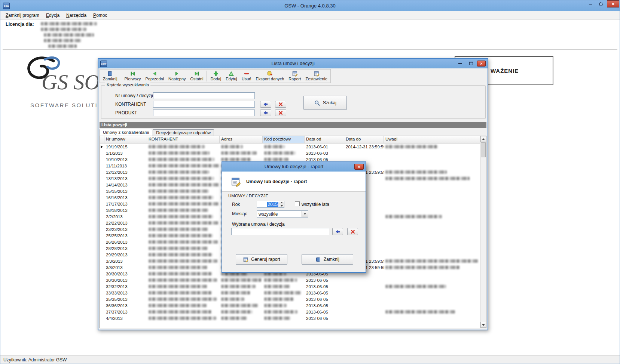 This screenshot has width=620, height=364. I want to click on all-years-label: wszystkie lata, so click(315, 204).